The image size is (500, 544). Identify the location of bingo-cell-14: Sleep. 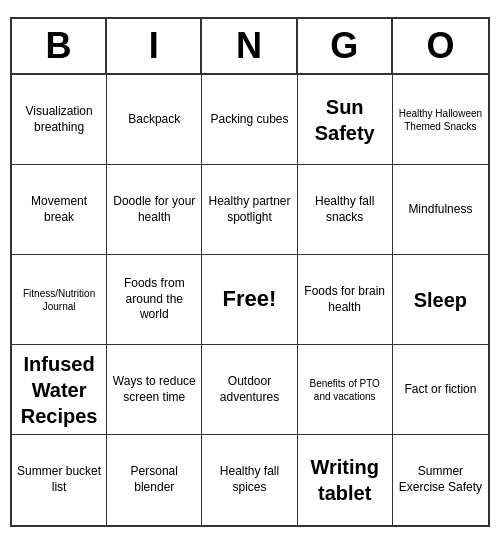
(440, 300).